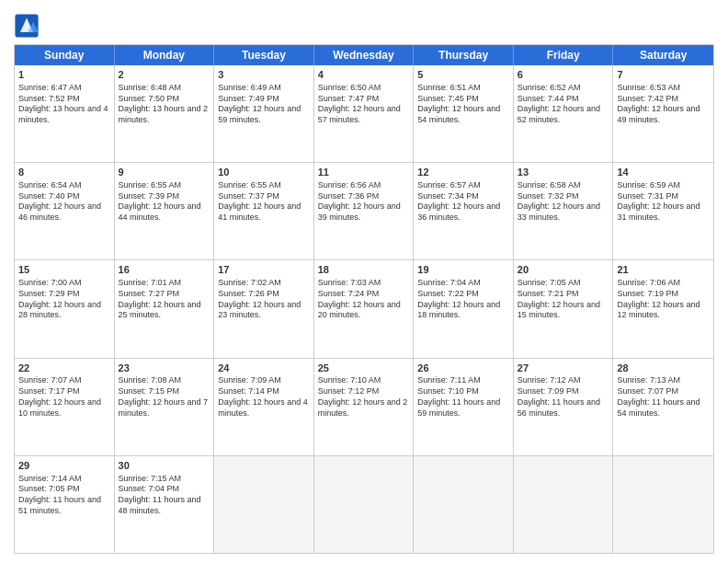 The image size is (728, 563). Describe the element at coordinates (364, 55) in the screenshot. I see `calendar-header: SundayMondayTuesdayWednesdayThursdayFrid…` at that location.